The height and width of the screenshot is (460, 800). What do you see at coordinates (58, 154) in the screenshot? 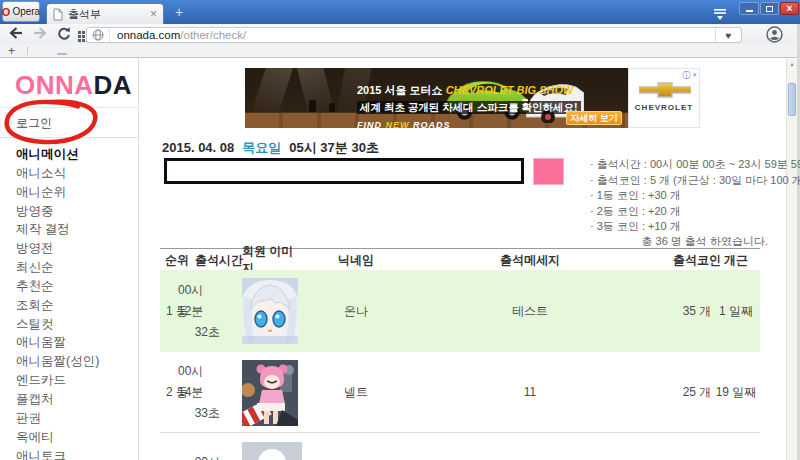
I see `sidebar-item-animation: 애니메이션` at bounding box center [58, 154].